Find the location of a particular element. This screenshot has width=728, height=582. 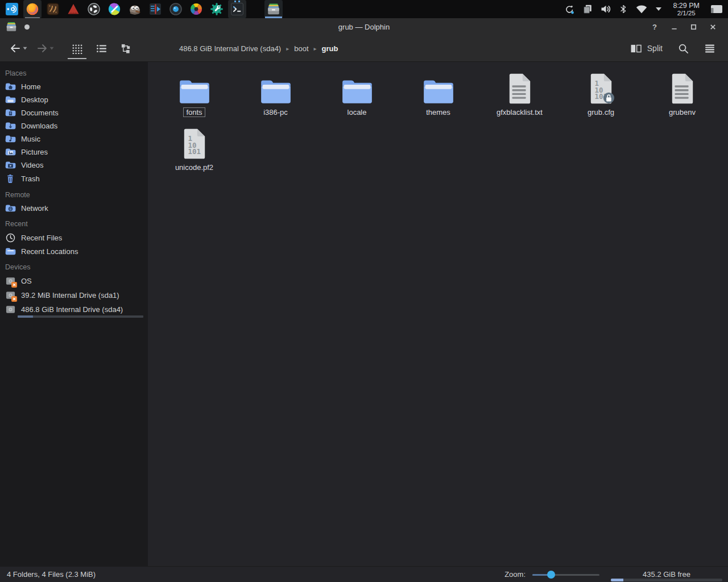

file-item-grub-cfg: 110101grub.cfg is located at coordinates (601, 95).